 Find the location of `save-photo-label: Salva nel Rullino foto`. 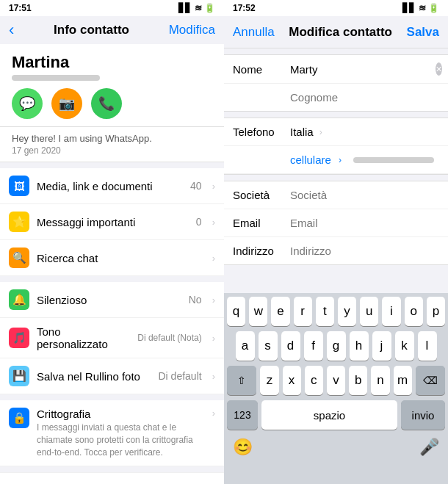

save-photo-label: Salva nel Rullino foto is located at coordinates (94, 376).